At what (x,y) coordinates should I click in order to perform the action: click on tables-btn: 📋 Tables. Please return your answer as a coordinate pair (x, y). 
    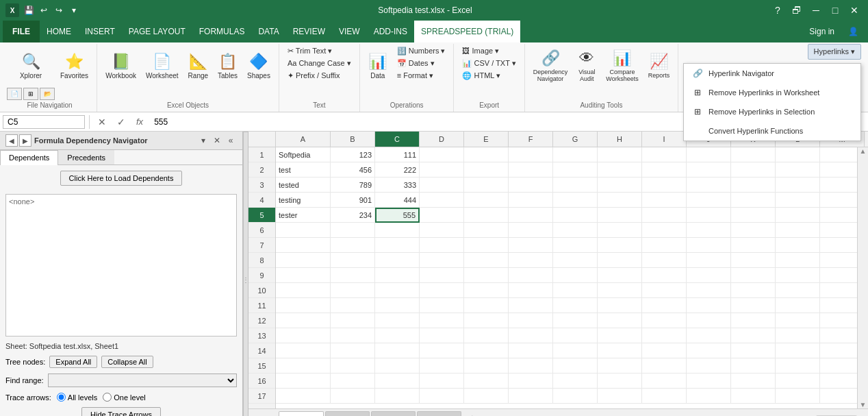
    Looking at the image, I should click on (227, 66).